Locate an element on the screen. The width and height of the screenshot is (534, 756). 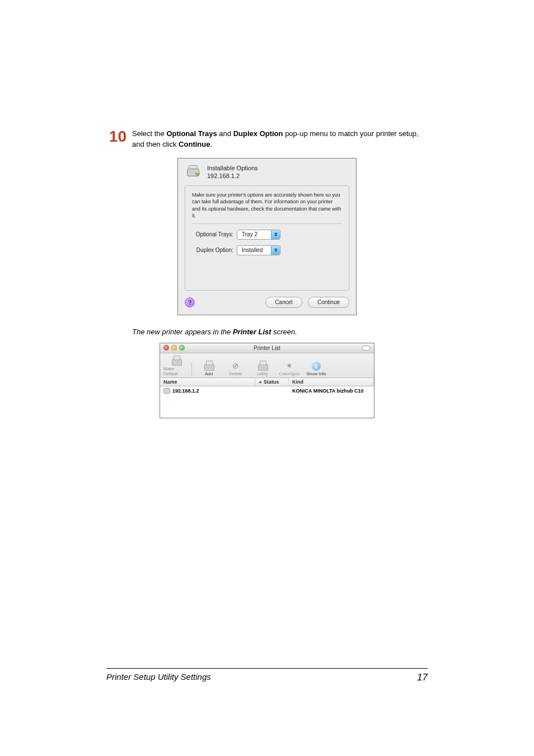
step-instruction: Select the Optional Trays and Duplex Opt… is located at coordinates (280, 139).